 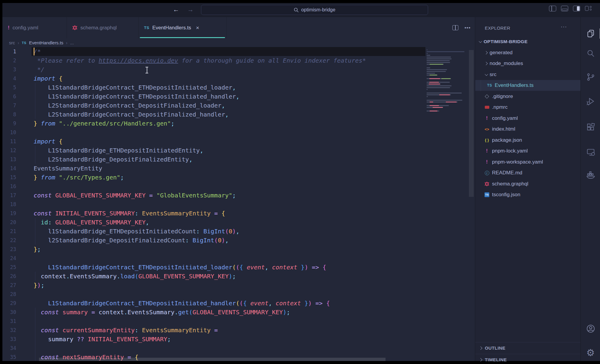 I want to click on tab-schema-graphql: schema.graphql, so click(x=103, y=28).